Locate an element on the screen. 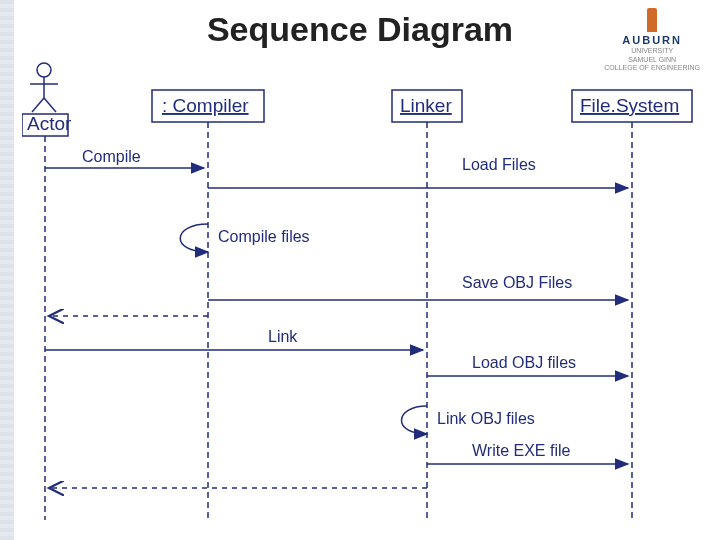  linker-label: Linker is located at coordinates (426, 106).